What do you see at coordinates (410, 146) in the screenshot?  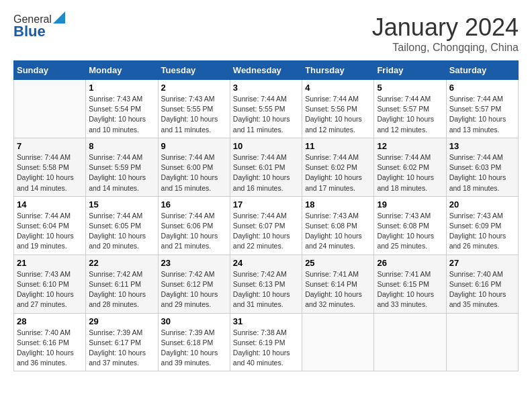 I see `day-number: 12` at bounding box center [410, 146].